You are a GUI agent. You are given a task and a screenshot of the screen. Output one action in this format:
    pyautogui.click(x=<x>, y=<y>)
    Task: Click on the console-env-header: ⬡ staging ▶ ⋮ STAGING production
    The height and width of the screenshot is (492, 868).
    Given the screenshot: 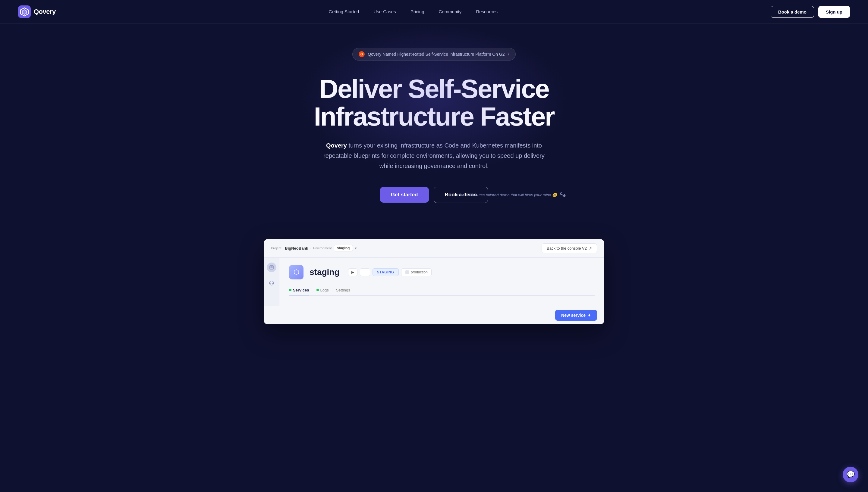 What is the action you would take?
    pyautogui.click(x=442, y=272)
    